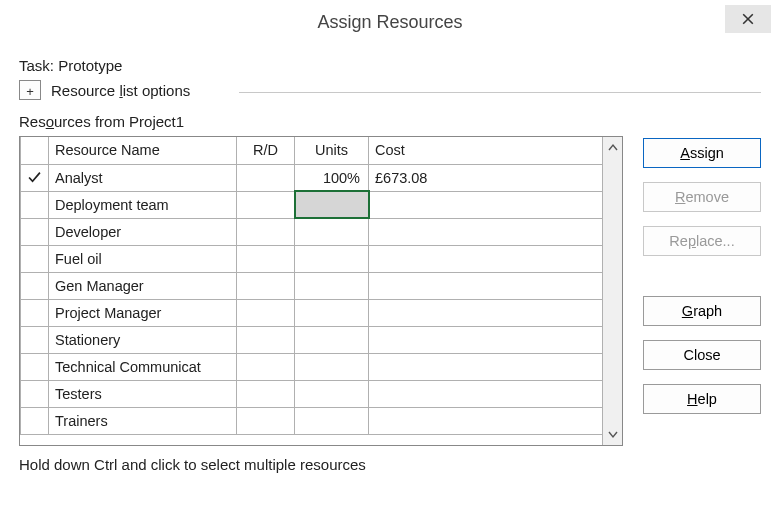  Describe the element at coordinates (322, 178) in the screenshot. I see `table-row: Analyst100%£673.08` at that location.